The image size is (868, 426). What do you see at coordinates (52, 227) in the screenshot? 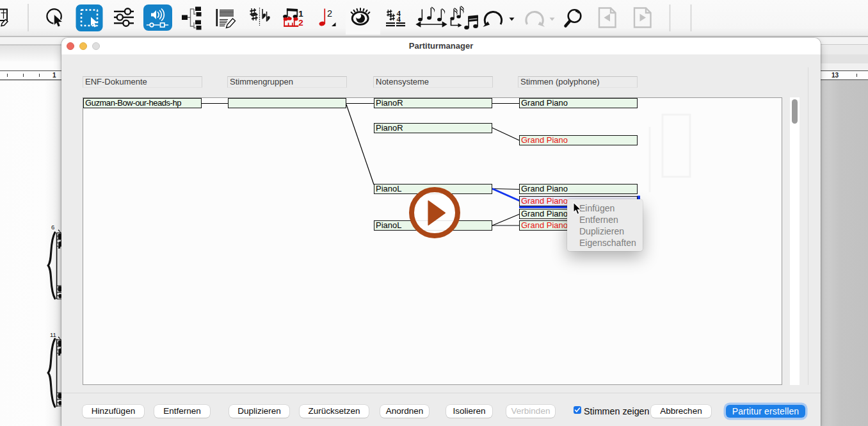
I see `svg-text: 6` at bounding box center [52, 227].